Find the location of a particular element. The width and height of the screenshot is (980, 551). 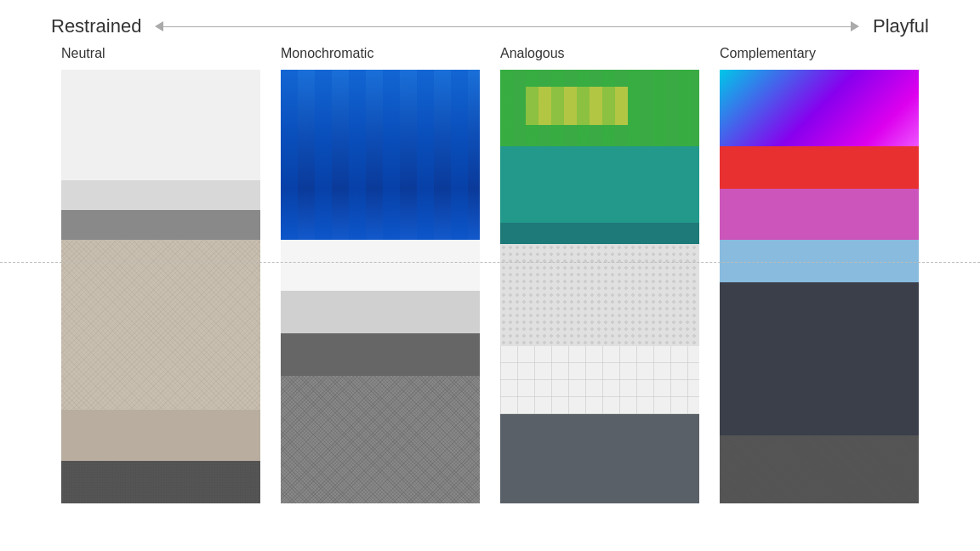

monochromatic-label: Monochromatic is located at coordinates (380, 54).